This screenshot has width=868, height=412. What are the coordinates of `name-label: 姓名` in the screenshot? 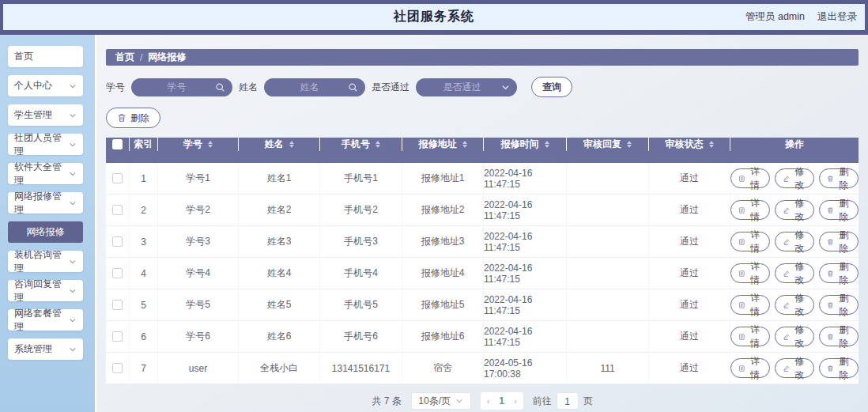 It's located at (248, 87).